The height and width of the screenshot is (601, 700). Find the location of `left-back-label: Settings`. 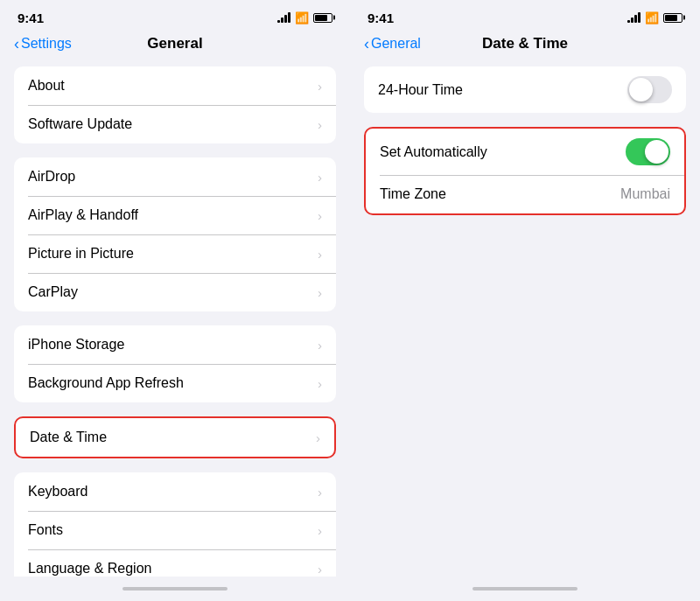

left-back-label: Settings is located at coordinates (46, 44).